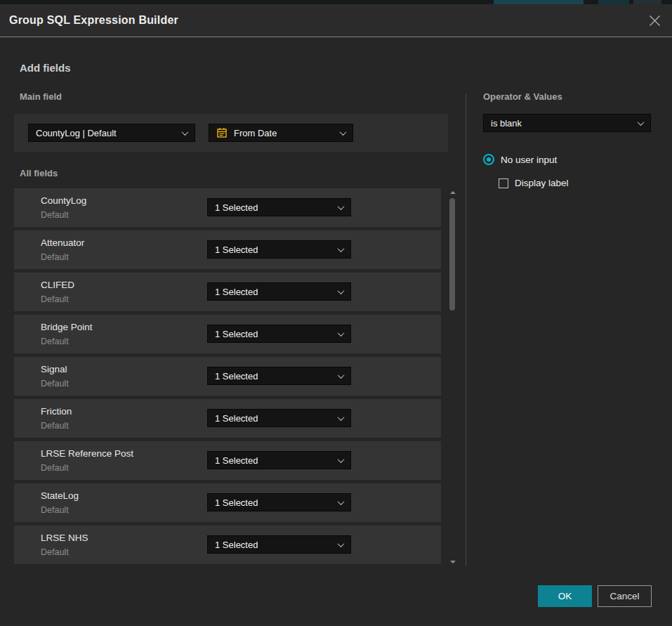 The image size is (672, 626). What do you see at coordinates (567, 123) in the screenshot?
I see `operator-dropdown: is blank` at bounding box center [567, 123].